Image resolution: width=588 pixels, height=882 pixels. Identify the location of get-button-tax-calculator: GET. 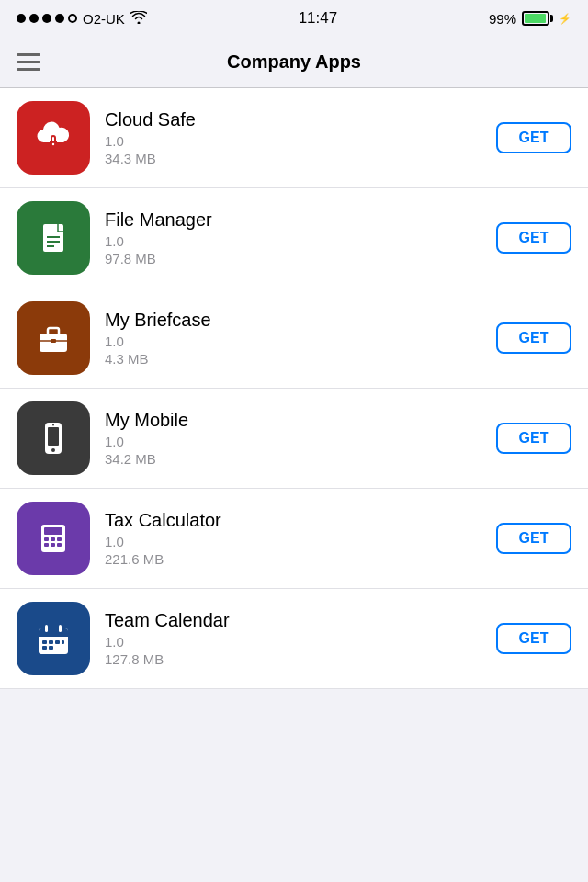
(534, 538).